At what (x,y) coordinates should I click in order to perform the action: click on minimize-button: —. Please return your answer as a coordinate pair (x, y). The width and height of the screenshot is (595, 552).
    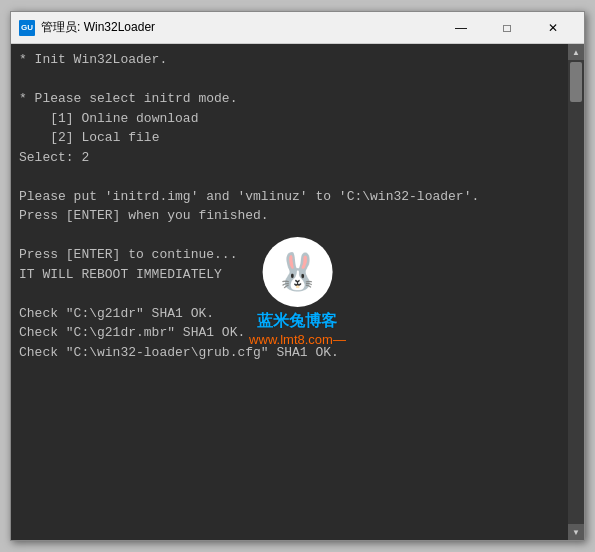
    Looking at the image, I should click on (461, 28).